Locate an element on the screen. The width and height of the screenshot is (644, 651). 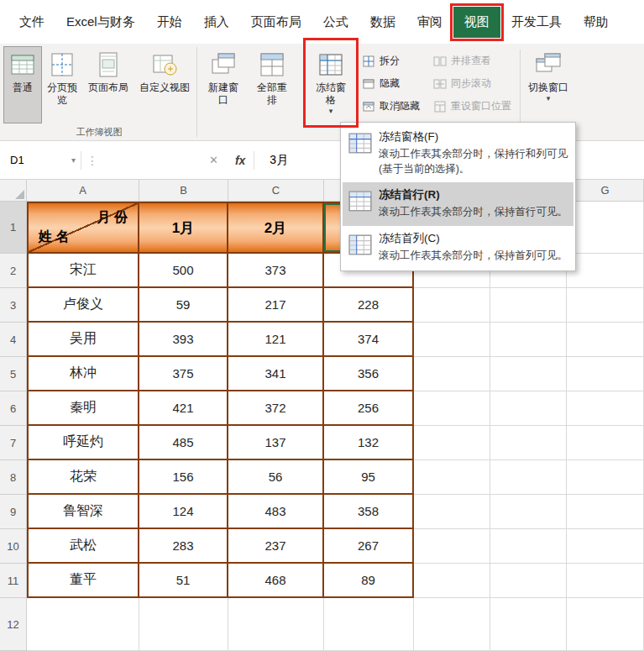
cell: 372 is located at coordinates (276, 408).